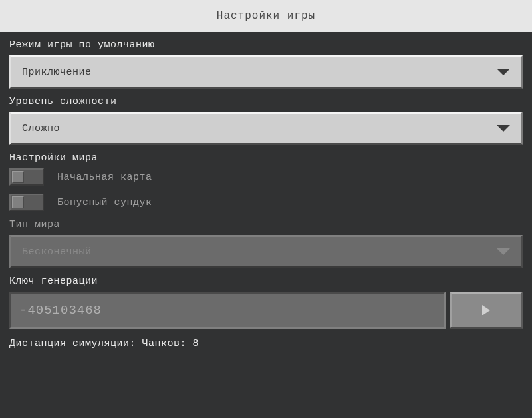 This screenshot has height=418, width=532. I want to click on difficulty-value: Сложно, so click(41, 129).